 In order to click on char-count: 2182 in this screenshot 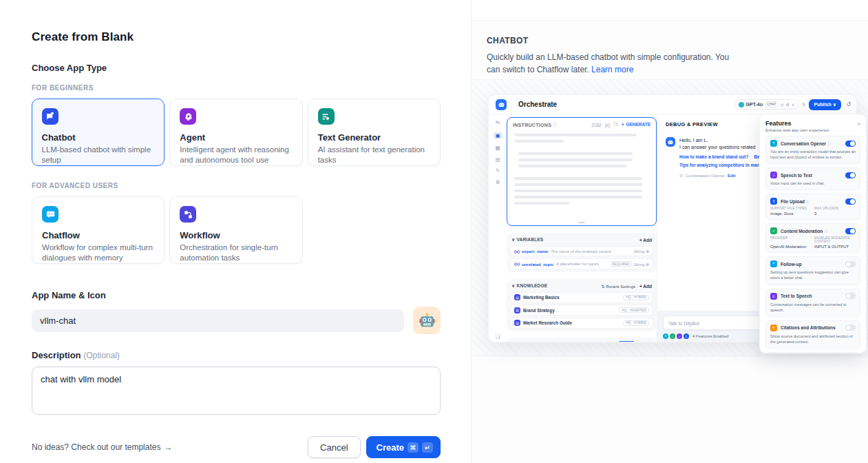, I will do `click(596, 125)`.